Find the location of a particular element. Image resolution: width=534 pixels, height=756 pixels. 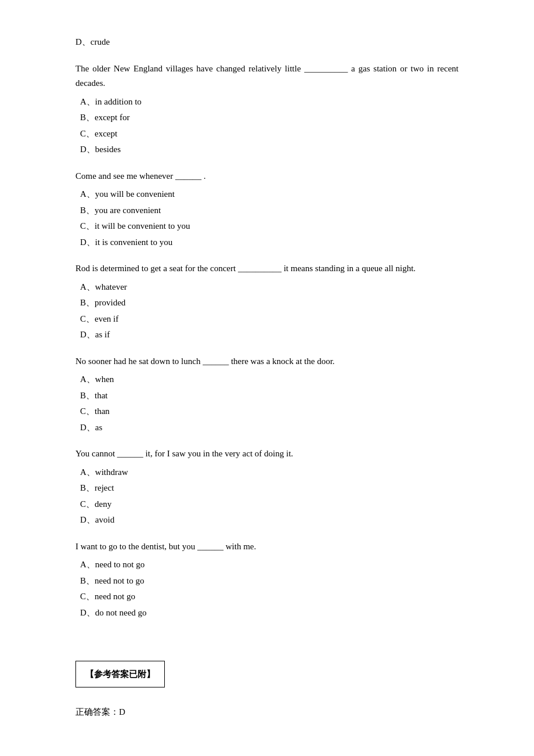

question-1: The older New England villages have chan… is located at coordinates (267, 109).